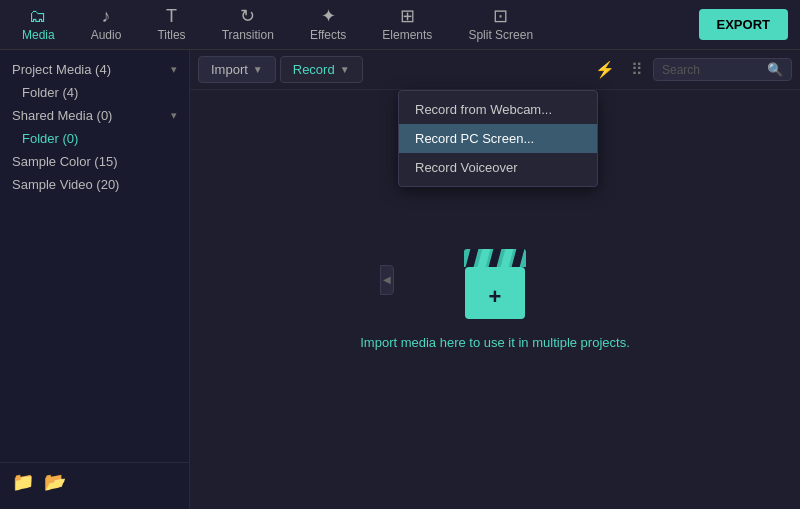 The image size is (800, 509). Describe the element at coordinates (258, 70) in the screenshot. I see `import-arrow: ▼` at that location.